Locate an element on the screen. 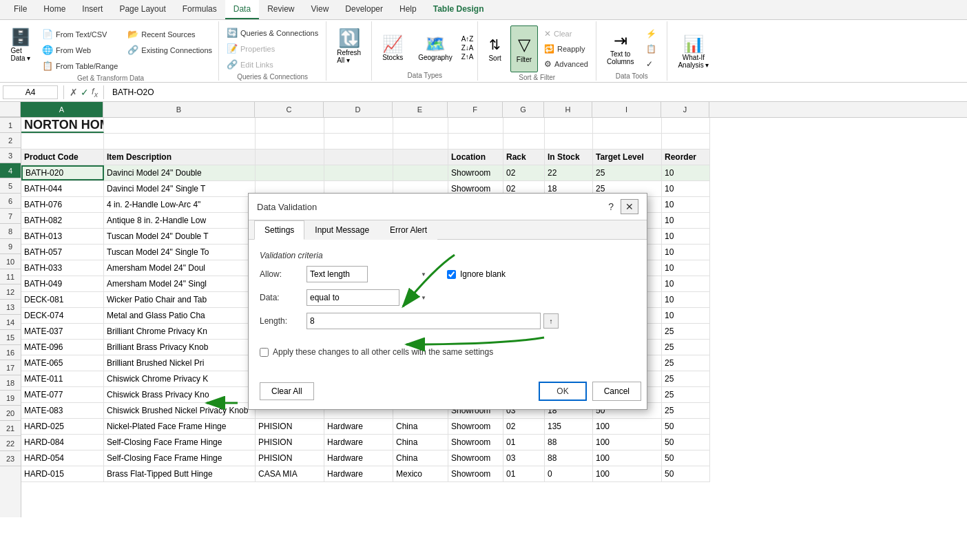 The image size is (967, 560). clear-button: ✕ Clear is located at coordinates (566, 34).